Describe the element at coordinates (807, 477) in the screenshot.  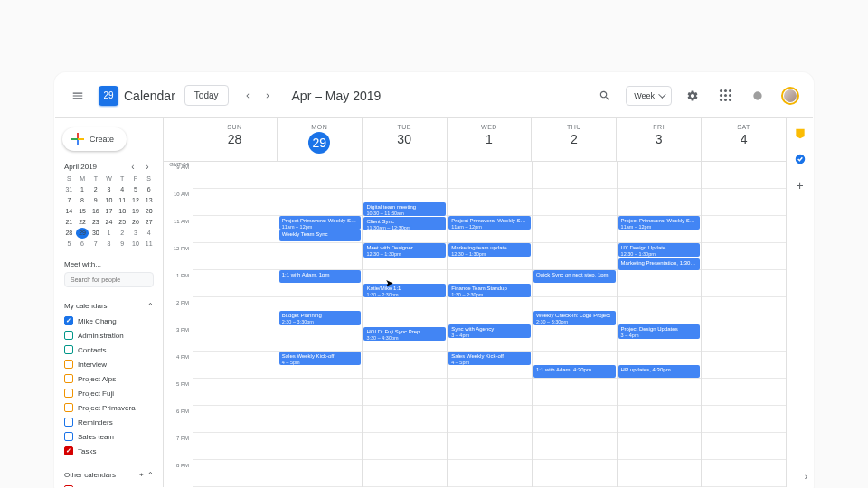
I see `collapse-side-panel-button: ›` at that location.